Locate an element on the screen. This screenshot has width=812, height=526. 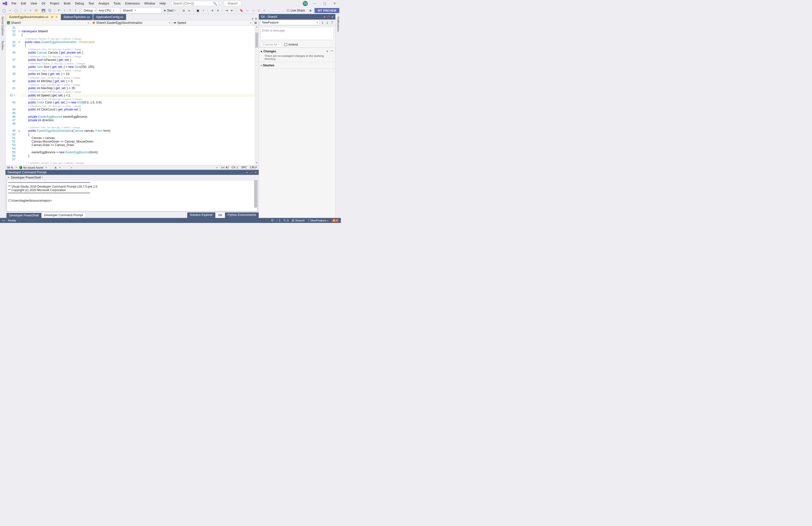
menu-tools: Tools is located at coordinates (117, 3).